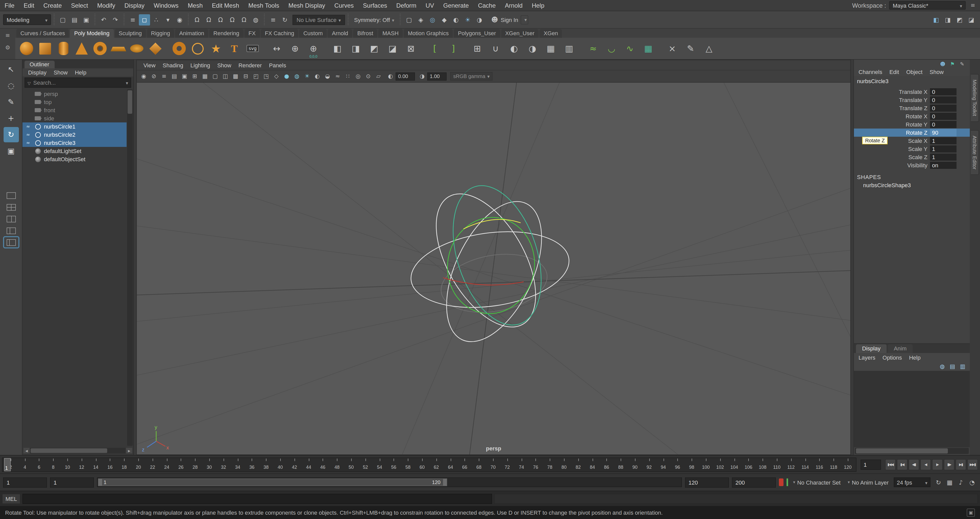 This screenshot has height=519, width=980. I want to click on shelf-type-tool-icon: T, so click(234, 49).